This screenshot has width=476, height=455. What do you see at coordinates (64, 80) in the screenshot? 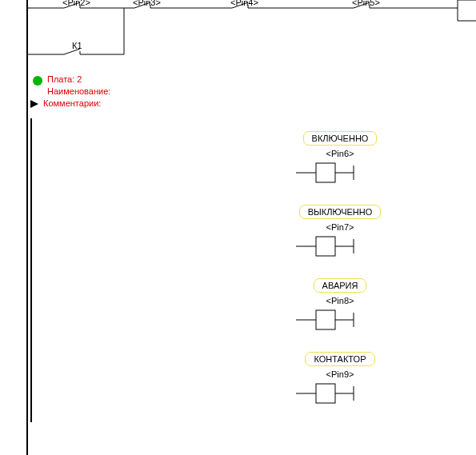
I see `board-number: Плата: 2` at bounding box center [64, 80].